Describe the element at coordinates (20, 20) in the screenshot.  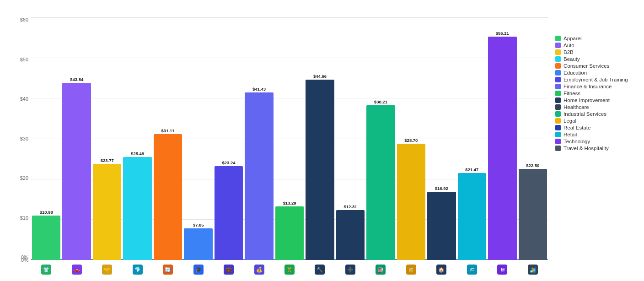
I see `y-axis-label: $60` at that location.